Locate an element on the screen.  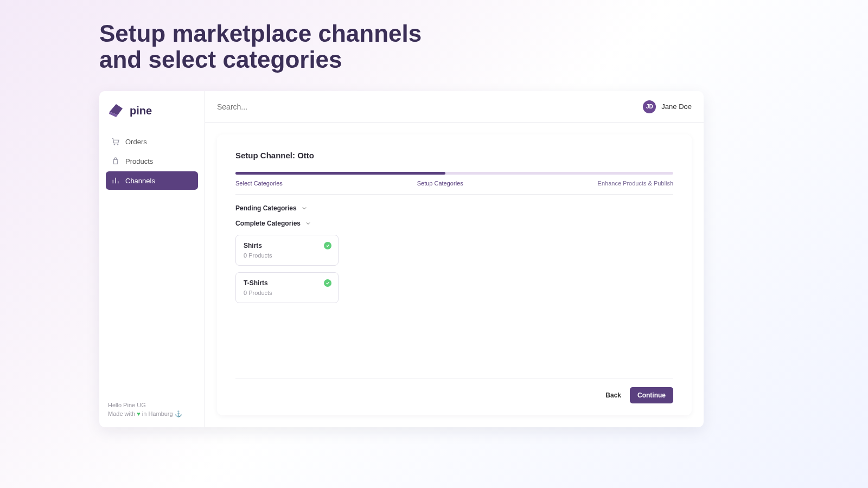
brand: pine is located at coordinates (152, 114).